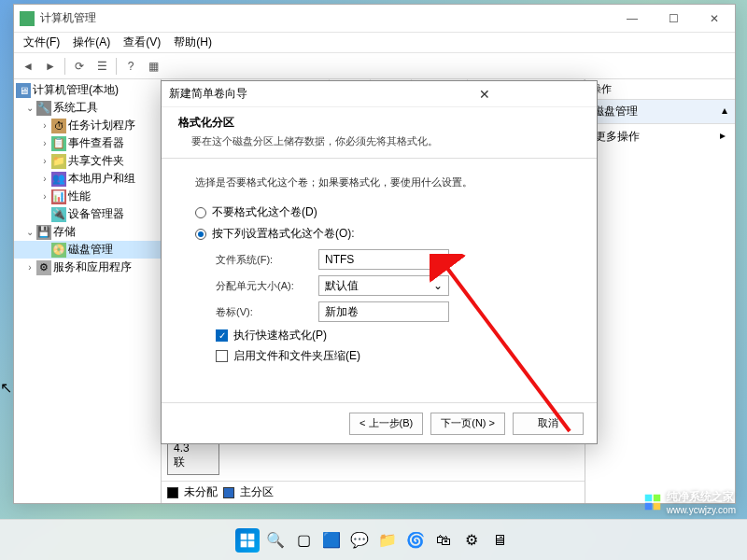  What do you see at coordinates (632, 19) in the screenshot?
I see `minimize-button: —` at bounding box center [632, 19].